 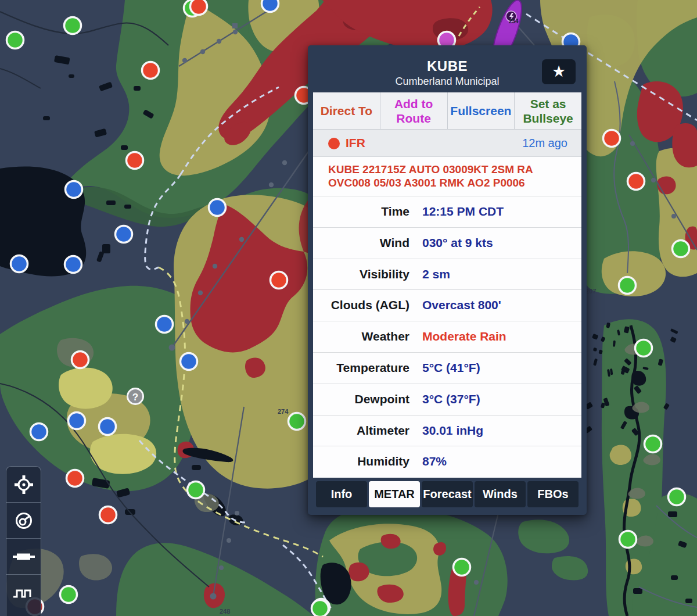 I want to click on svg-text: 234, so click(x=513, y=21).